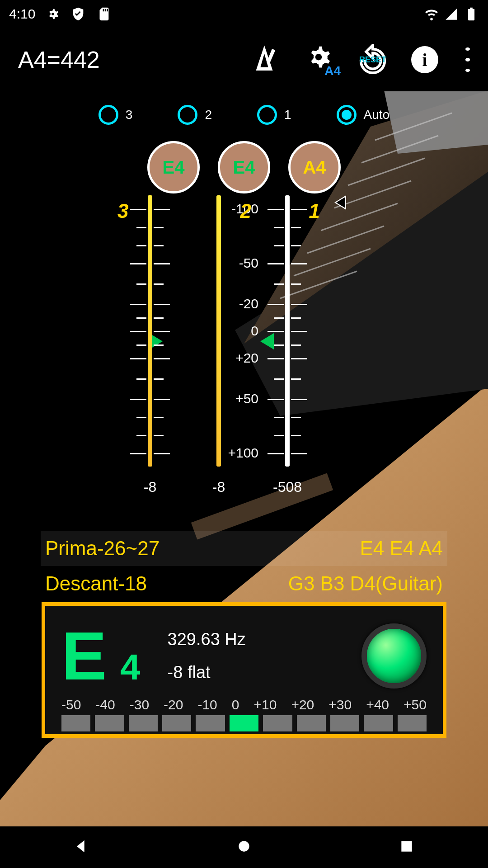 This screenshot has width=488, height=868. I want to click on info-icon: i, so click(425, 60).